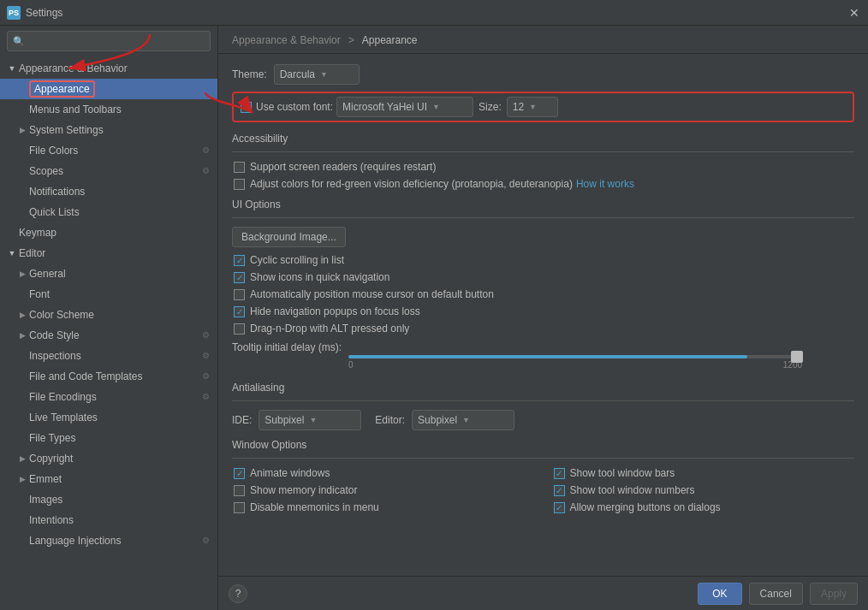 The image size is (868, 610). I want to click on screen-readers-row: Support screen readers (requires restart…, so click(543, 167).